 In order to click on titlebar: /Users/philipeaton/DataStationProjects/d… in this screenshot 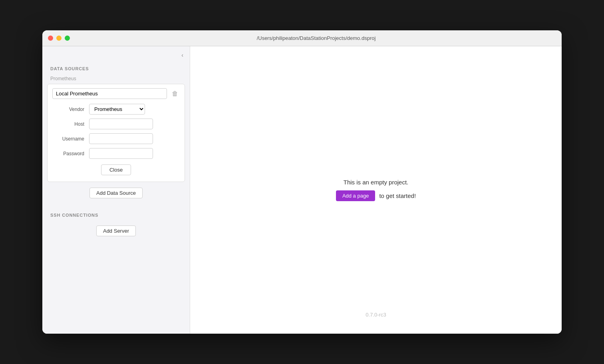, I will do `click(302, 38)`.